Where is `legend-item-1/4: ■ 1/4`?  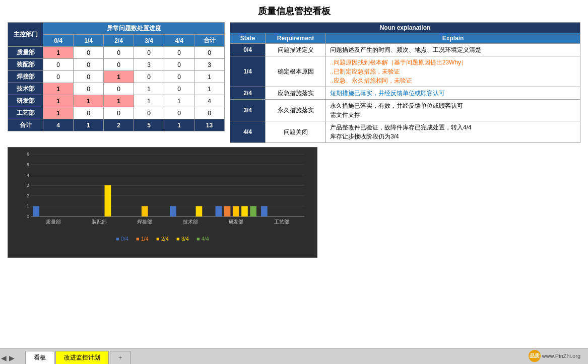 legend-item-1/4: ■ 1/4 is located at coordinates (142, 239).